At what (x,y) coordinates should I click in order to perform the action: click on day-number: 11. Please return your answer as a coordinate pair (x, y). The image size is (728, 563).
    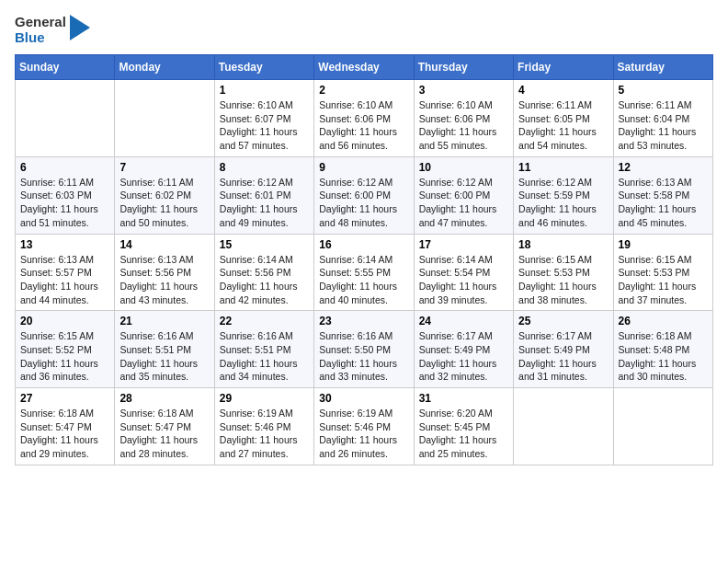
    Looking at the image, I should click on (563, 167).